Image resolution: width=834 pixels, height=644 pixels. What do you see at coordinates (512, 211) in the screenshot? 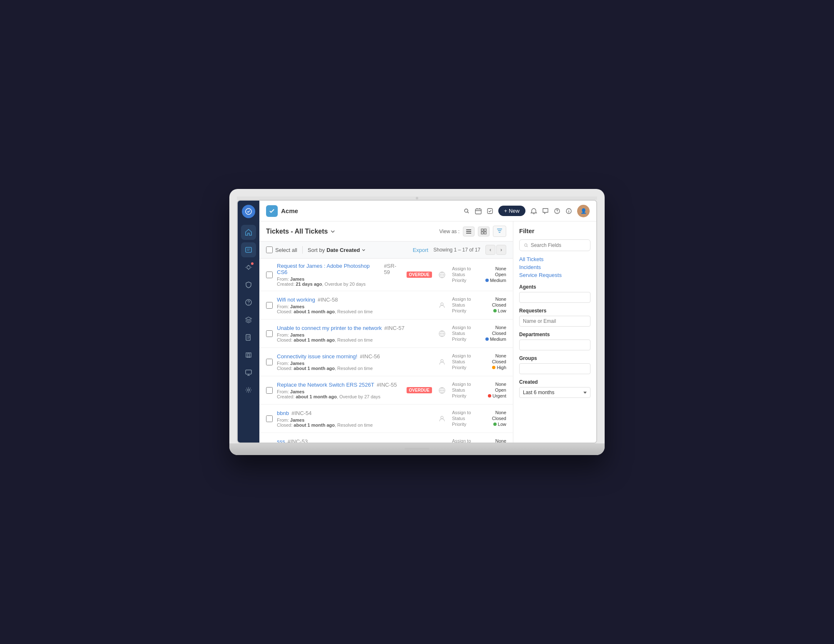
I see `new-button: + New` at bounding box center [512, 211].